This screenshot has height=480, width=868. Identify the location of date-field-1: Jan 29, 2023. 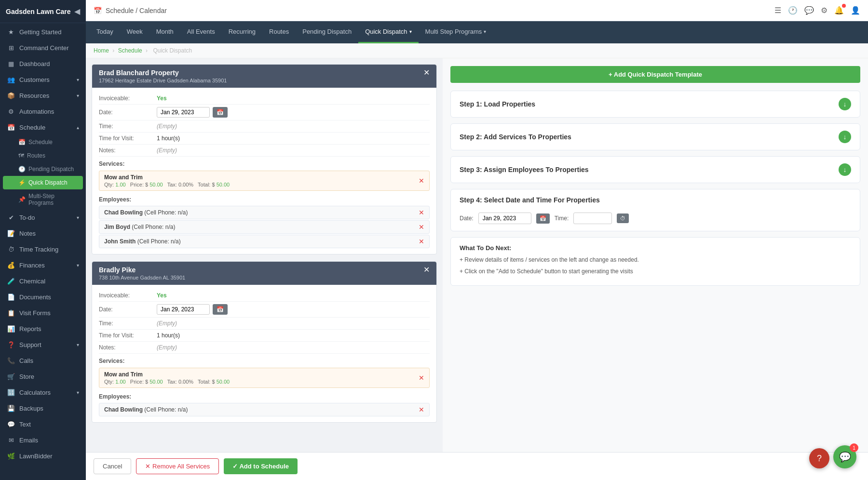
(183, 112).